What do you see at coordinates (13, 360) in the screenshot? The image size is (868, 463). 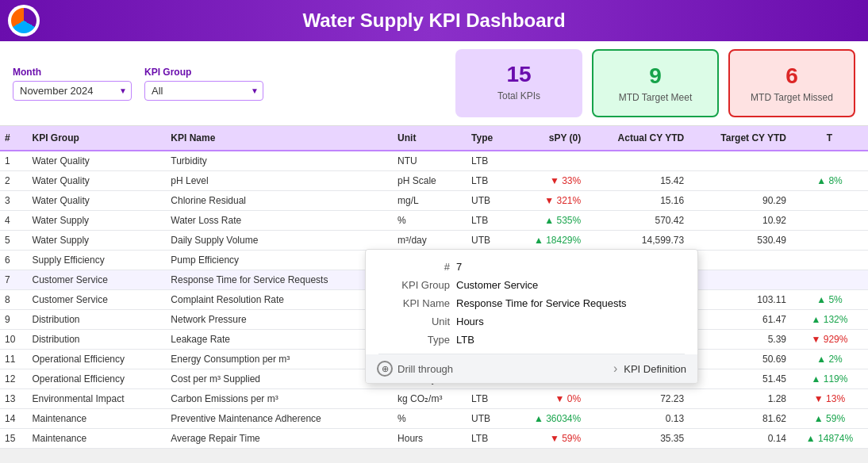 I see `cell-num: 11` at bounding box center [13, 360].